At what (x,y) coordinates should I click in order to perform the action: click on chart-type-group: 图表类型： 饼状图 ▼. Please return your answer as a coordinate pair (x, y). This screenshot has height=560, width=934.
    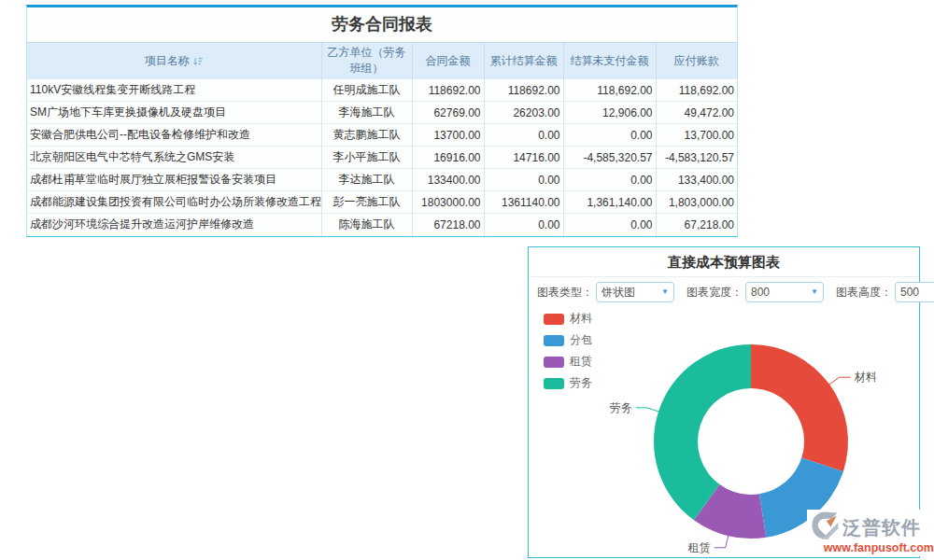
    Looking at the image, I should click on (605, 292).